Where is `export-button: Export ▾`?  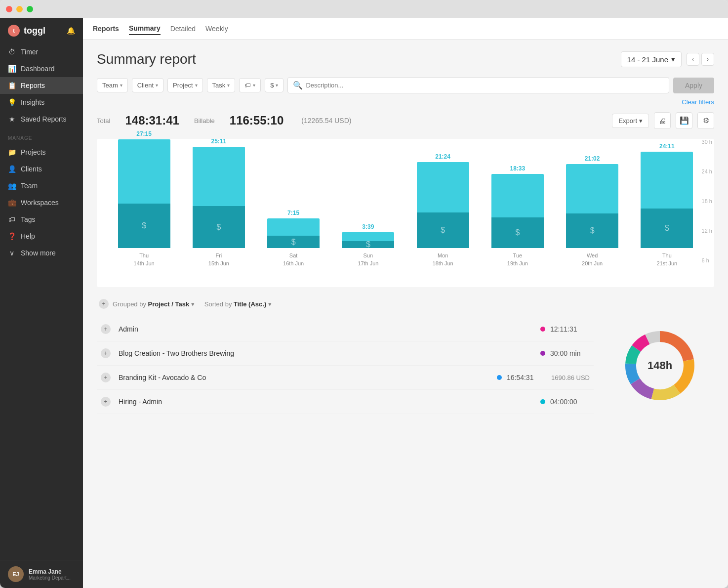 export-button: Export ▾ is located at coordinates (630, 121).